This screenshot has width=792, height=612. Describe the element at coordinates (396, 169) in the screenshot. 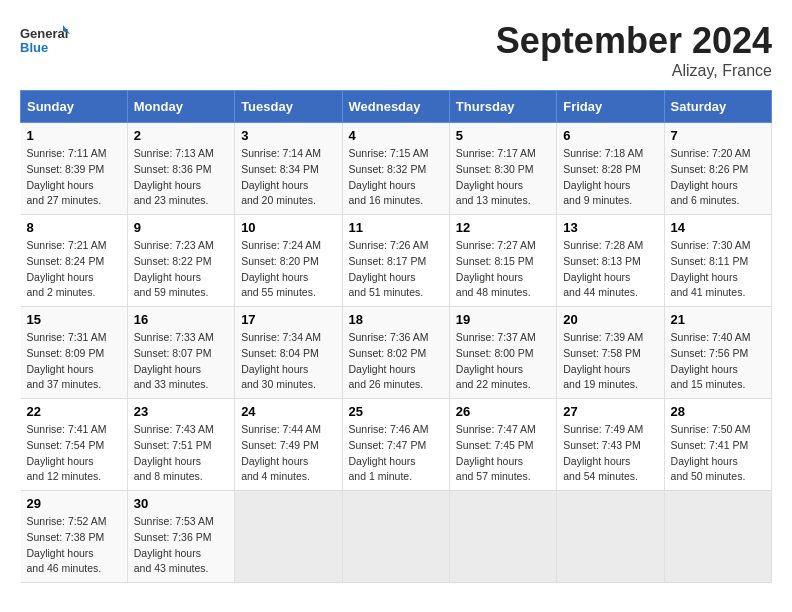

I see `calendar-week-1: 1 Sunrise: 7:11 AM Sunset: 8:39 PM Dayli…` at that location.